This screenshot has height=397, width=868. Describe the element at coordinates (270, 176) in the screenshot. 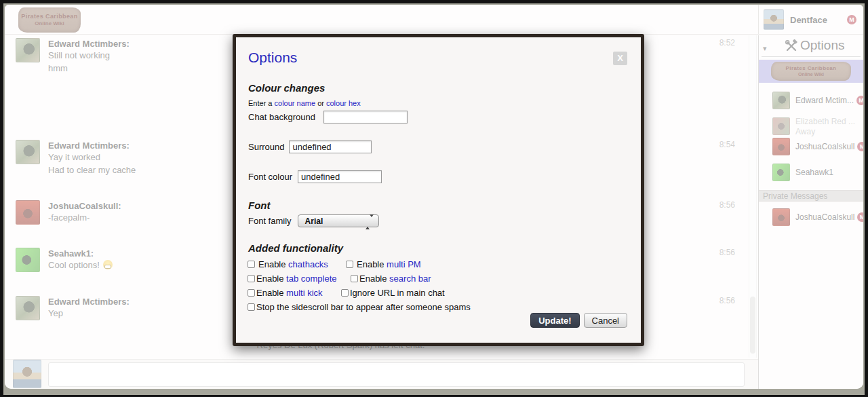

I see `font-colour-label: Font colour` at that location.